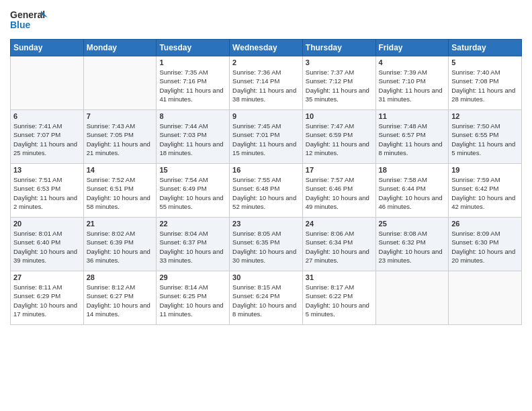 Image resolution: width=532 pixels, height=411 pixels. Describe the element at coordinates (266, 170) in the screenshot. I see `day-number: 16` at that location.